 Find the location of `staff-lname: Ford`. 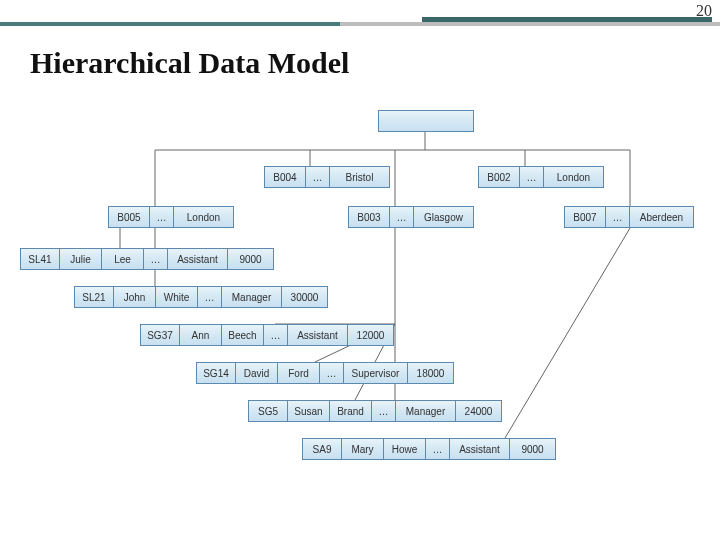

staff-lname: Ford is located at coordinates (299, 373).